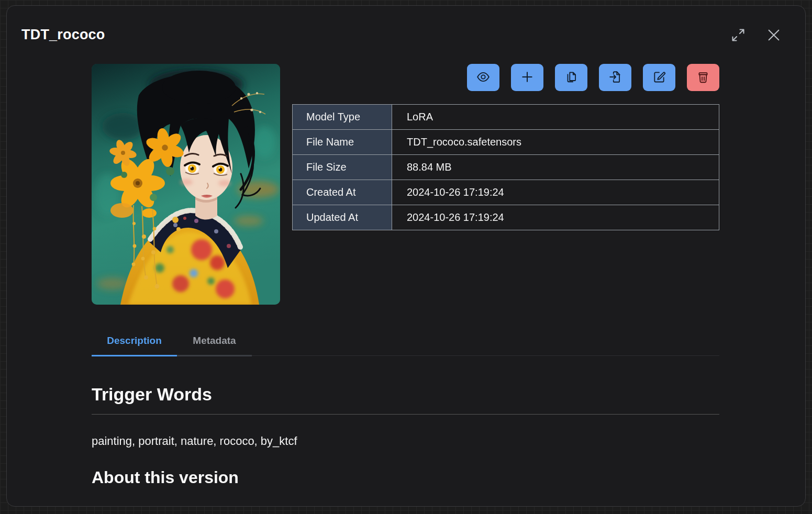  What do you see at coordinates (342, 142) in the screenshot?
I see `row-label: File Name` at bounding box center [342, 142].